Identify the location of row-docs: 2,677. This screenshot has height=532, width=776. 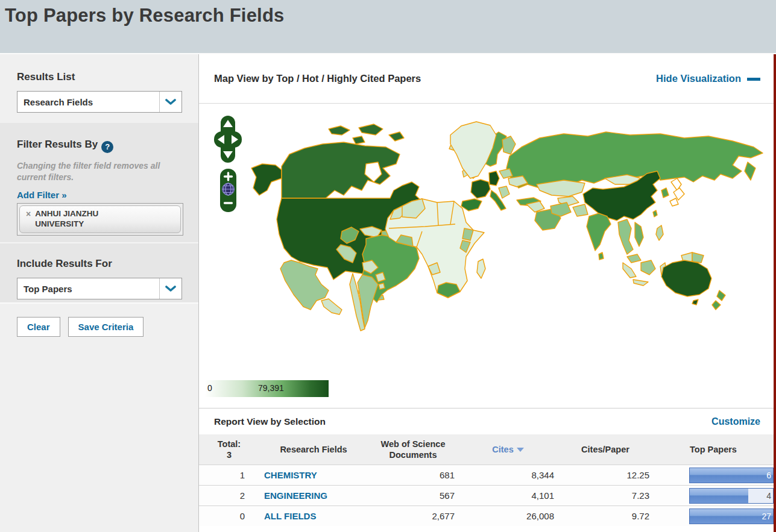
(413, 516).